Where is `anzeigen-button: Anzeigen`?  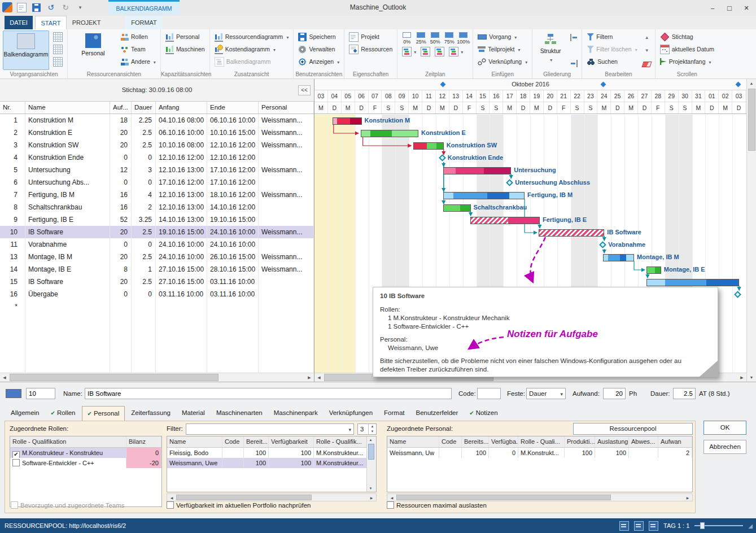 anzeigen-button: Anzeigen is located at coordinates (318, 62).